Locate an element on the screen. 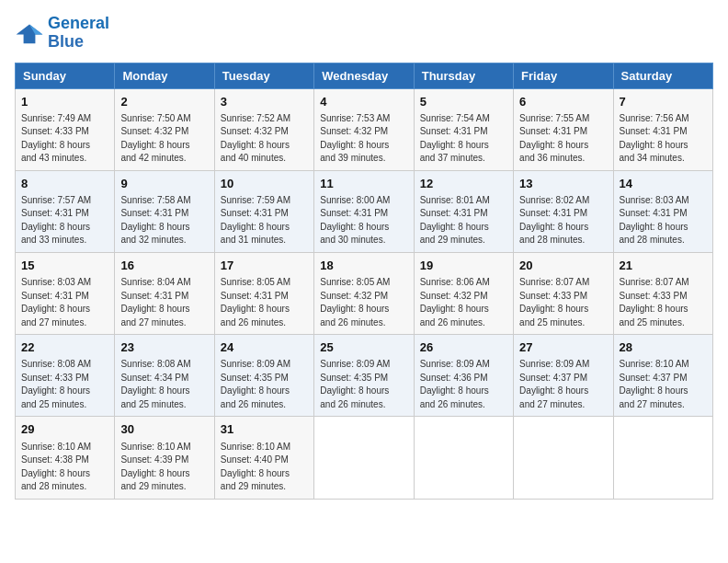  day-number: 24 is located at coordinates (265, 348).